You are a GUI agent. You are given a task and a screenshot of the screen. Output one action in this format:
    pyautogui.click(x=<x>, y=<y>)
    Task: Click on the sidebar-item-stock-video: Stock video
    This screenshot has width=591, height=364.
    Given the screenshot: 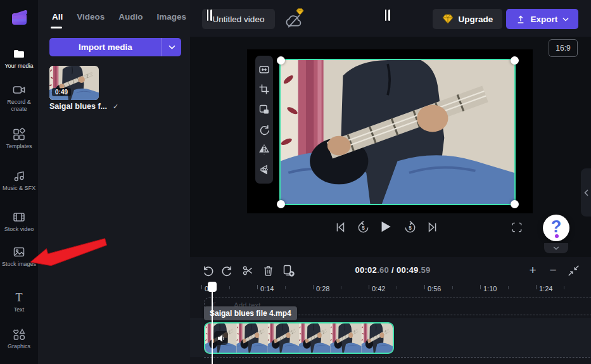 What is the action you would take?
    pyautogui.click(x=19, y=222)
    